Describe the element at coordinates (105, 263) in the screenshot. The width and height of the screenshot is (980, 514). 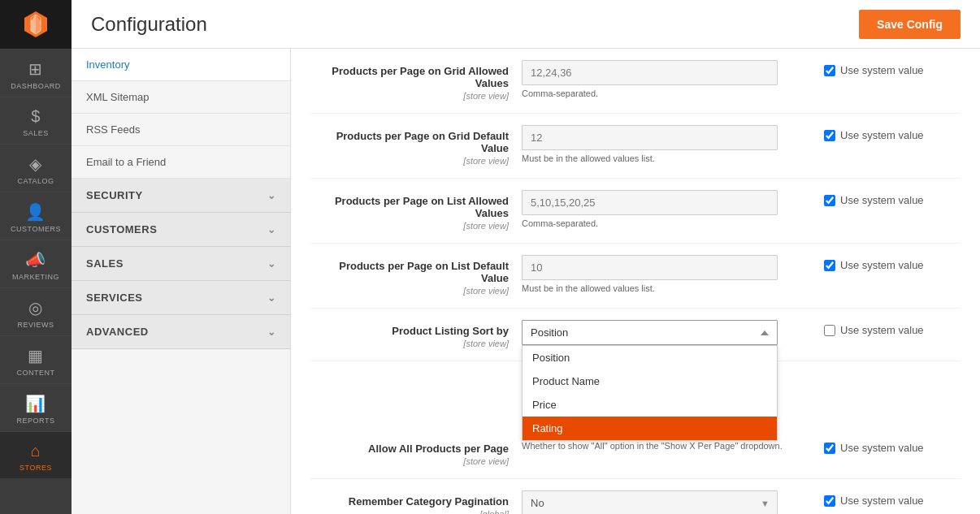
I see `section-label: SALES` at that location.